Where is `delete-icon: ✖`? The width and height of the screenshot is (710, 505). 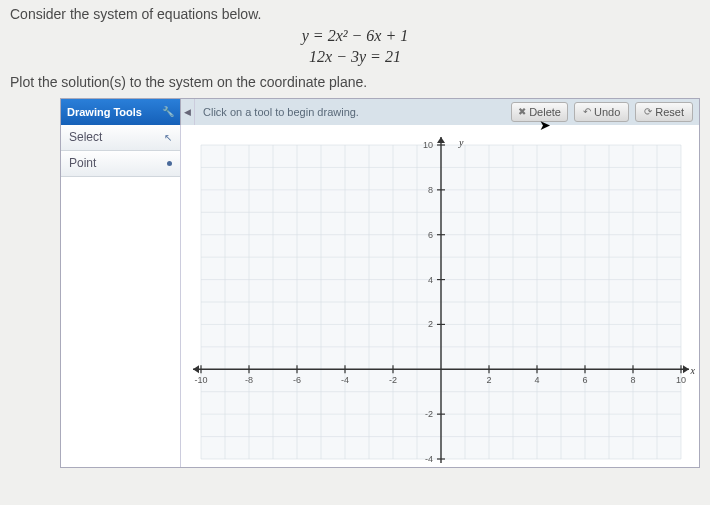
delete-icon: ✖ is located at coordinates (522, 112).